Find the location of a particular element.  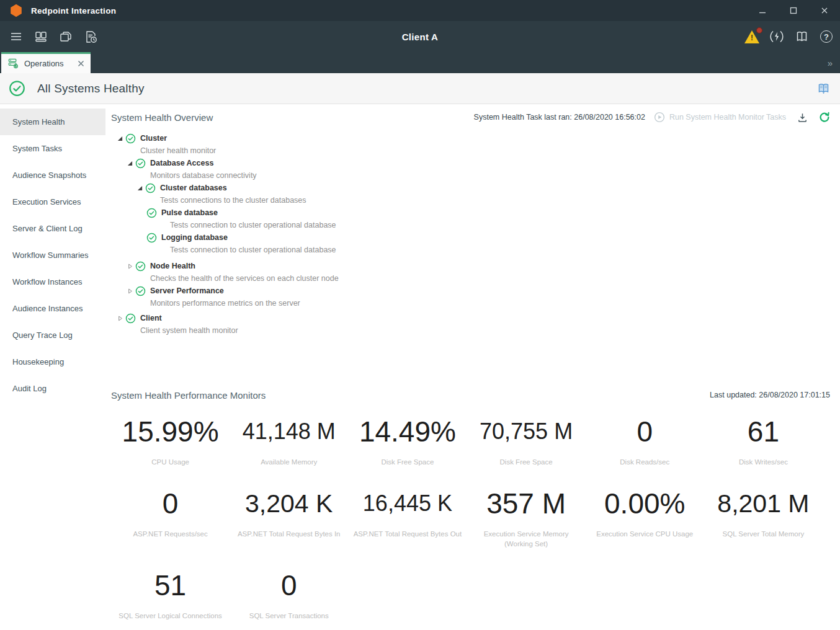

main-toolbar: Client A is located at coordinates (420, 37).